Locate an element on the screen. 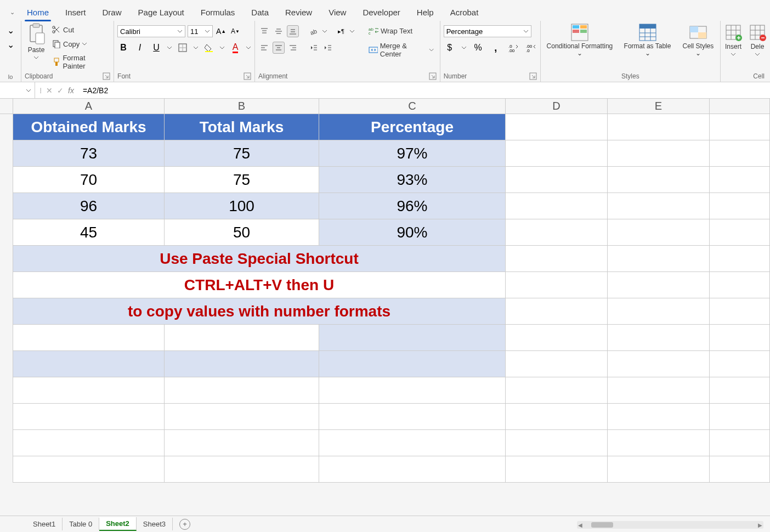 This screenshot has width=770, height=532. scrollbar-thumb is located at coordinates (602, 525).